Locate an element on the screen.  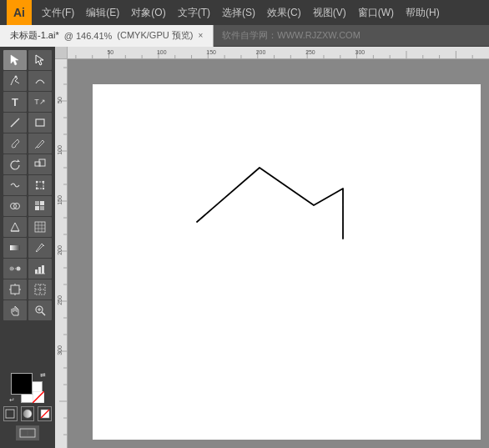
menu-help: 帮助(H) is located at coordinates (422, 13).